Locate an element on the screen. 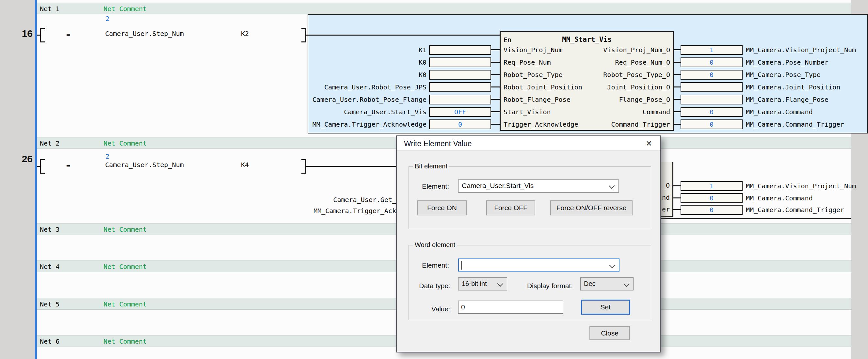  fb2-input-label-truncated: MM_Camera.Trigger_Ack is located at coordinates (347, 211).